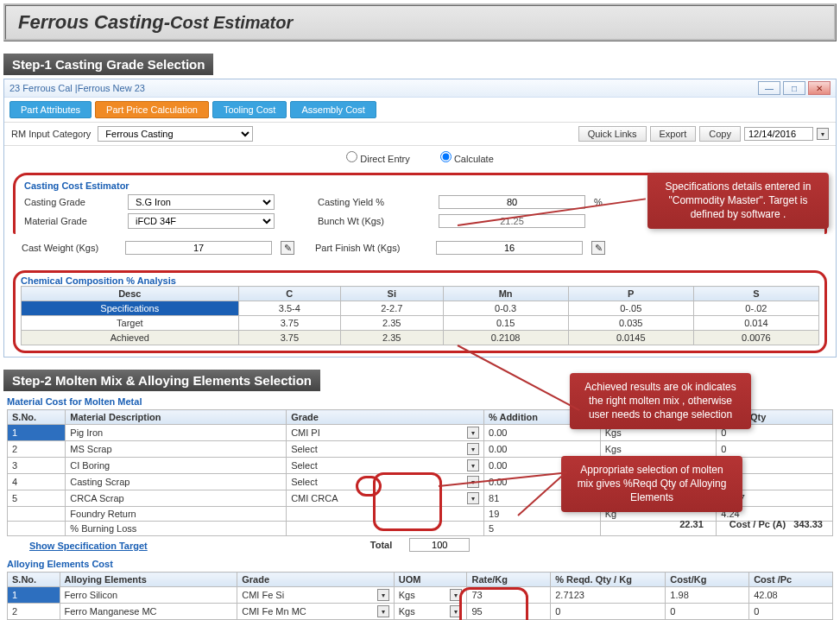  I want to click on chem-col-c: C, so click(289, 294).